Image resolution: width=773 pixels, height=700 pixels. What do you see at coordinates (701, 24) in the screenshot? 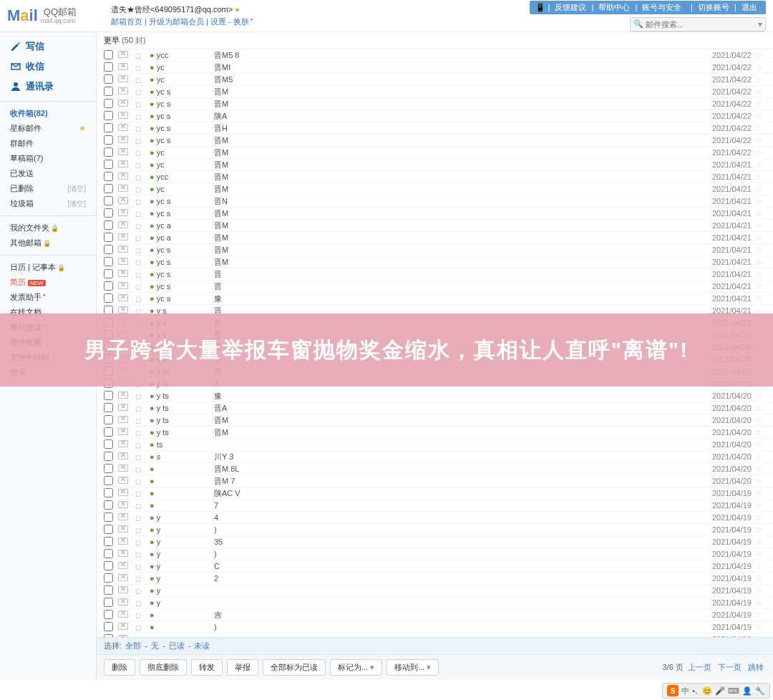
I see `search-input` at bounding box center [701, 24].